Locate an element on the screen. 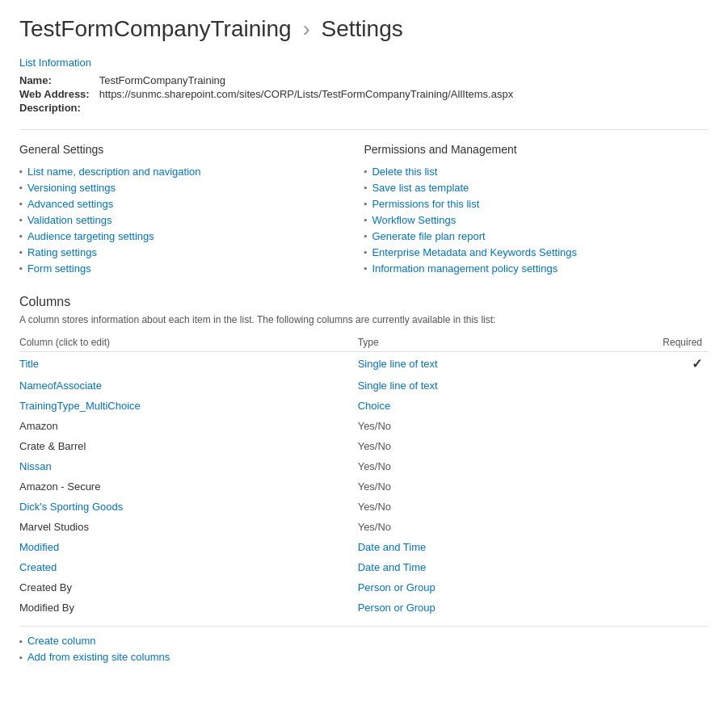 Image resolution: width=728 pixels, height=713 pixels. permissions-item: Workflow Settings is located at coordinates (537, 220).